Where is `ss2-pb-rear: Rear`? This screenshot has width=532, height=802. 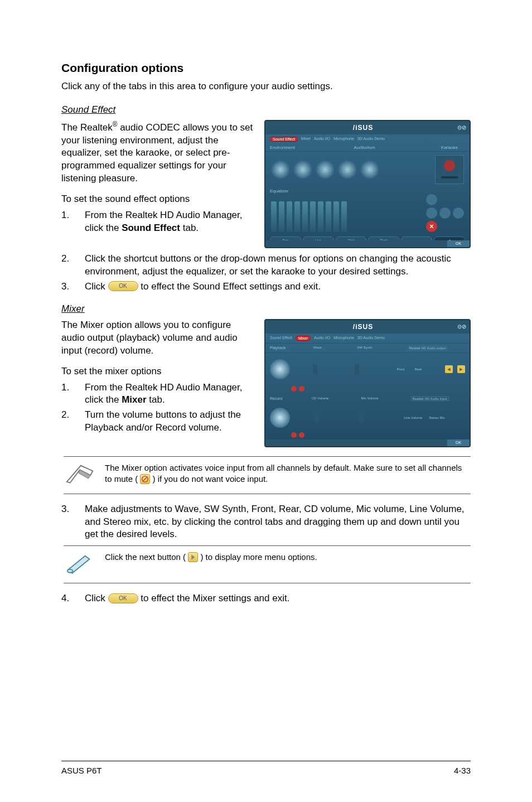 ss2-pb-rear: Rear is located at coordinates (418, 369).